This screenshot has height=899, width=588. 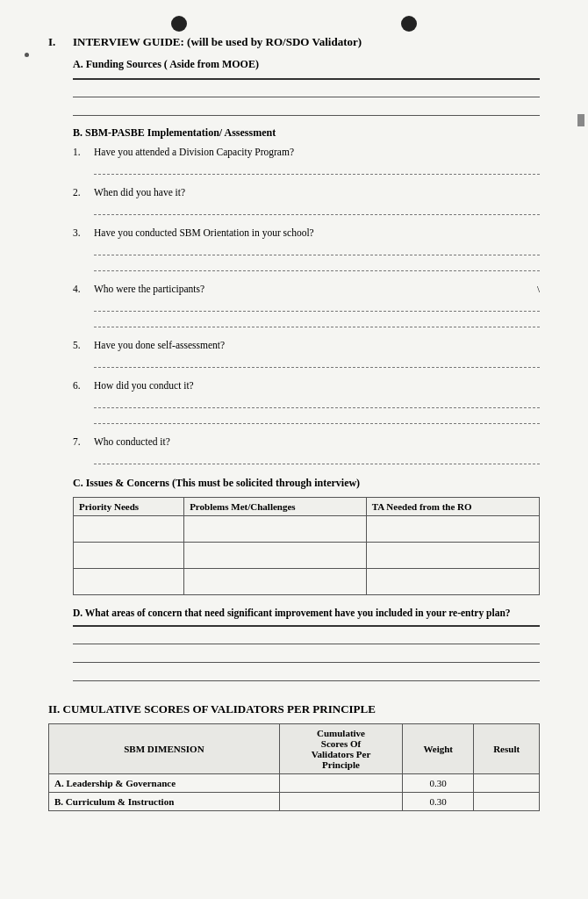 I want to click on sbm-weight-2: 0.30, so click(x=439, y=802).